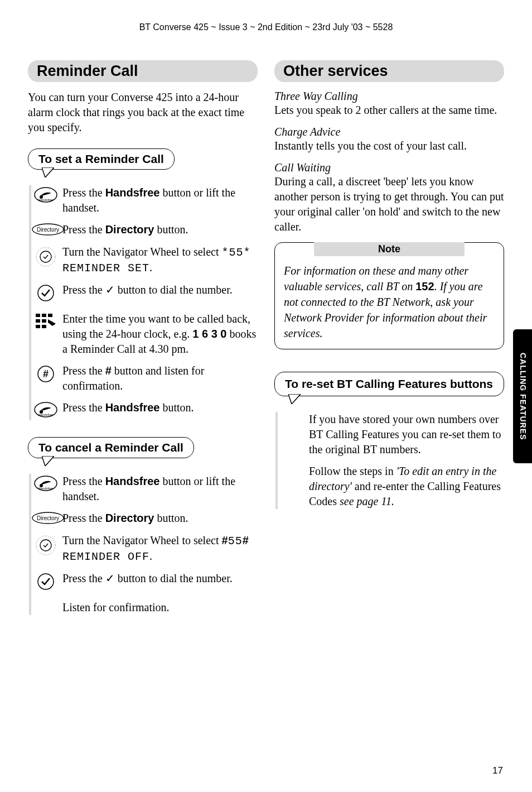  What do you see at coordinates (127, 407) in the screenshot?
I see `step-text: Press the Handsfree button.` at bounding box center [127, 407].